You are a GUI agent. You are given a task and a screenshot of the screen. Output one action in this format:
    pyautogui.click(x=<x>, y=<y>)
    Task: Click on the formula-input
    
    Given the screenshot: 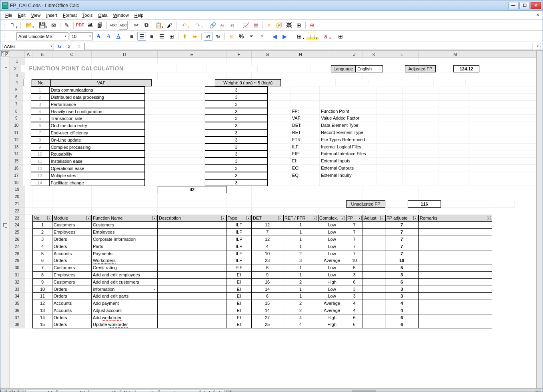 What is the action you would take?
    pyautogui.click(x=309, y=46)
    